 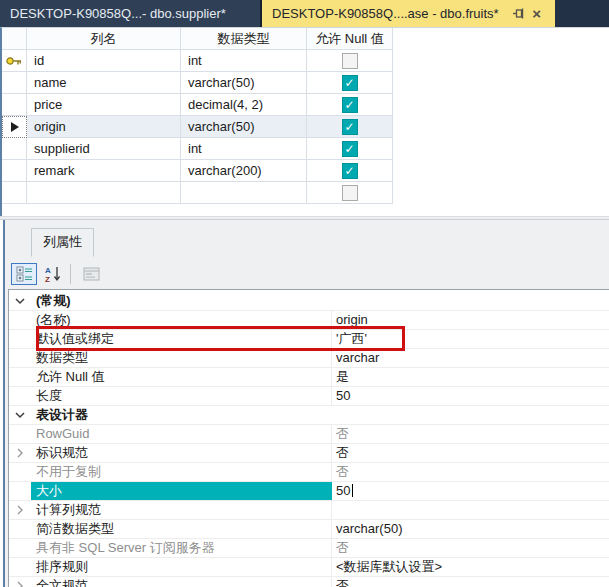 What do you see at coordinates (306, 39) in the screenshot?
I see `grid-header-row: 列名 数据类型 允许 Null 值` at bounding box center [306, 39].